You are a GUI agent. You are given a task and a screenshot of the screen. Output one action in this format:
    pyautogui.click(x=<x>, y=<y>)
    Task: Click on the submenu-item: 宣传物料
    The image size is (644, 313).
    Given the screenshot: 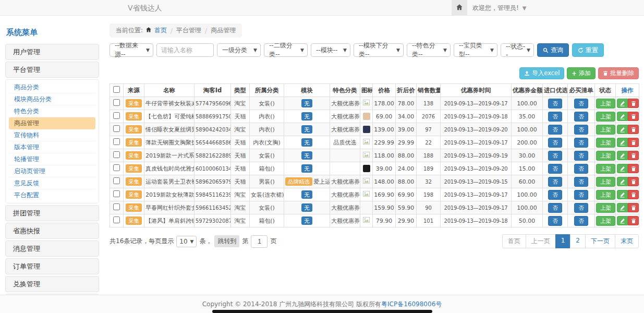 What is the action you would take?
    pyautogui.click(x=52, y=136)
    